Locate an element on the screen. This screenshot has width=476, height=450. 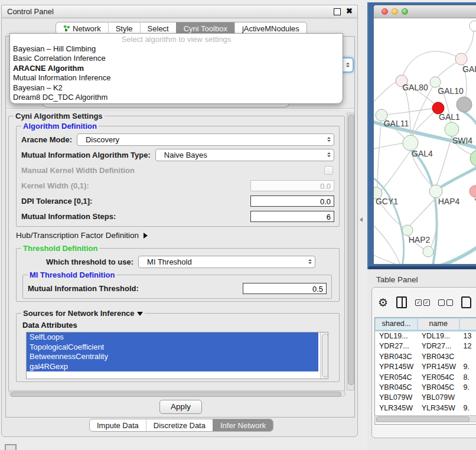
table-row: YDL19...YDL19...13 is located at coordinates (425, 337).